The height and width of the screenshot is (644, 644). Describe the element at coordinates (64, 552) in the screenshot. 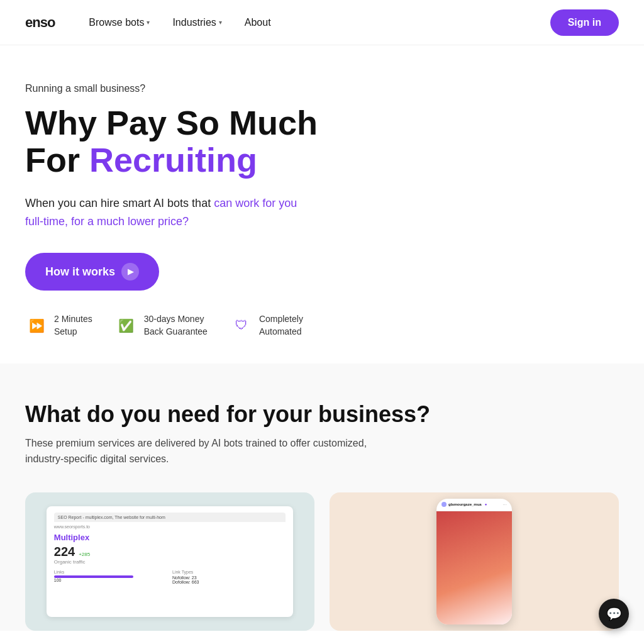

I see `seo-stat: 224` at that location.